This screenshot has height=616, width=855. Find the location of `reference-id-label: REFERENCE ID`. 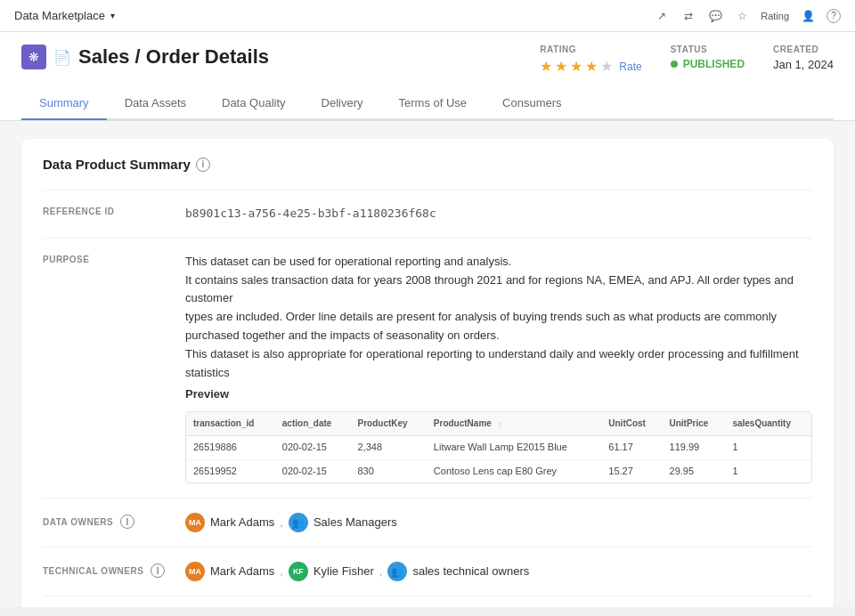

reference-id-label: REFERENCE ID is located at coordinates (114, 210).